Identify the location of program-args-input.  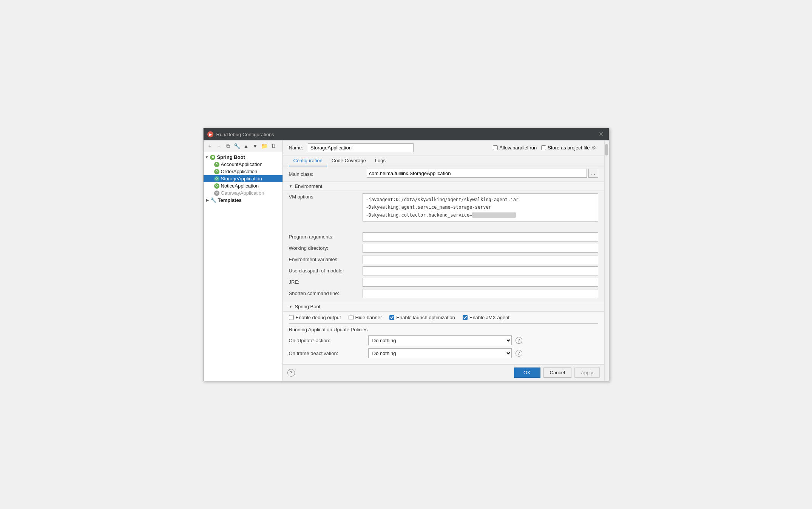
(480, 237).